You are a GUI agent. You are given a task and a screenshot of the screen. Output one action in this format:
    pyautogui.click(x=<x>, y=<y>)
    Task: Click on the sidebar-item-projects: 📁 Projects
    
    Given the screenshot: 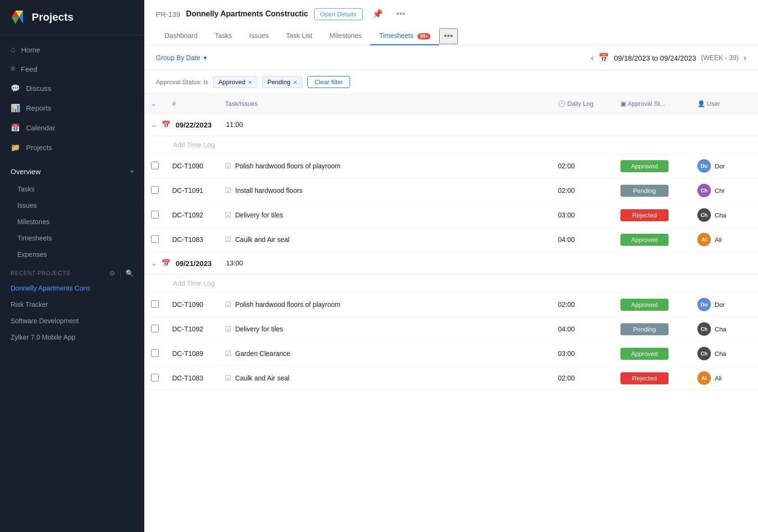 What is the action you would take?
    pyautogui.click(x=72, y=147)
    